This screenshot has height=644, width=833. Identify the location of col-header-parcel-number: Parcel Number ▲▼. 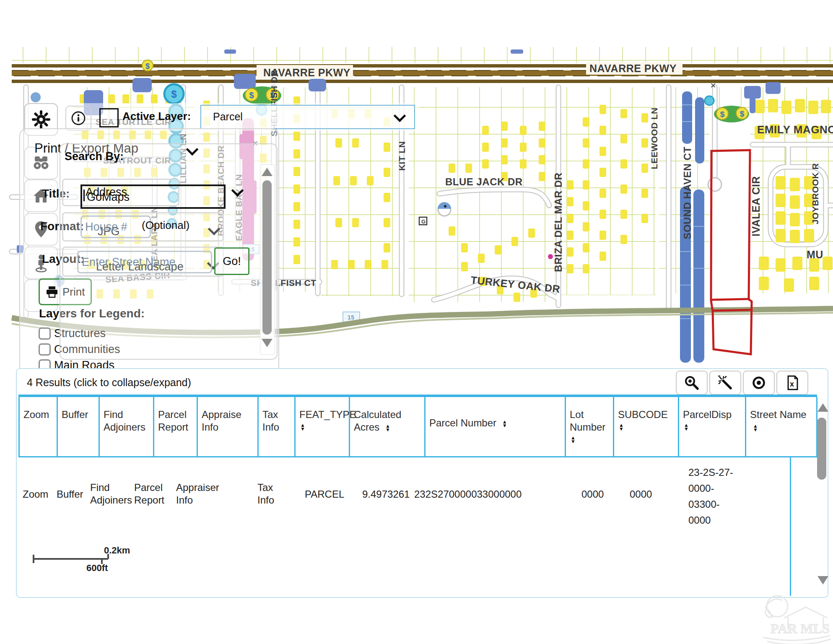
(495, 427).